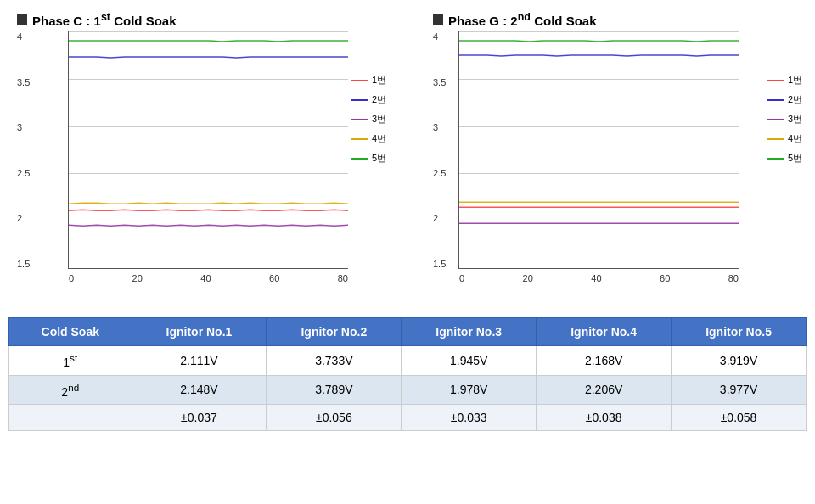 The image size is (815, 504). I want to click on row-3-v5: ±0.058, so click(739, 417).